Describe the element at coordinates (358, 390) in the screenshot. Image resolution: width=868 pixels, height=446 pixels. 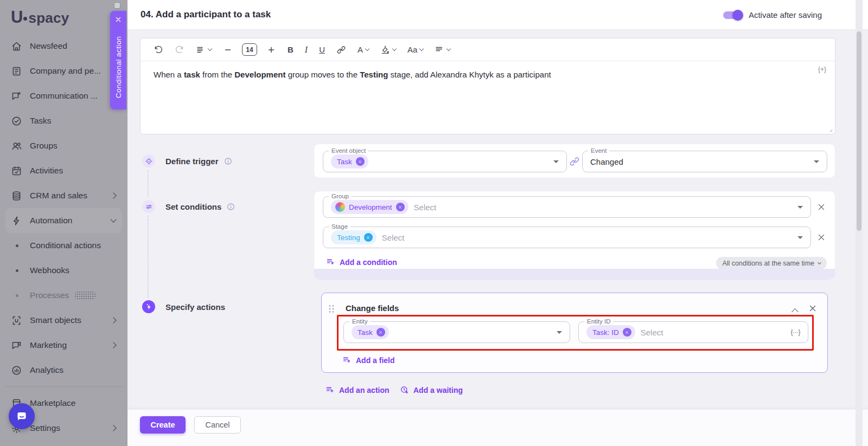
I see `add-action-link: Add an action` at that location.